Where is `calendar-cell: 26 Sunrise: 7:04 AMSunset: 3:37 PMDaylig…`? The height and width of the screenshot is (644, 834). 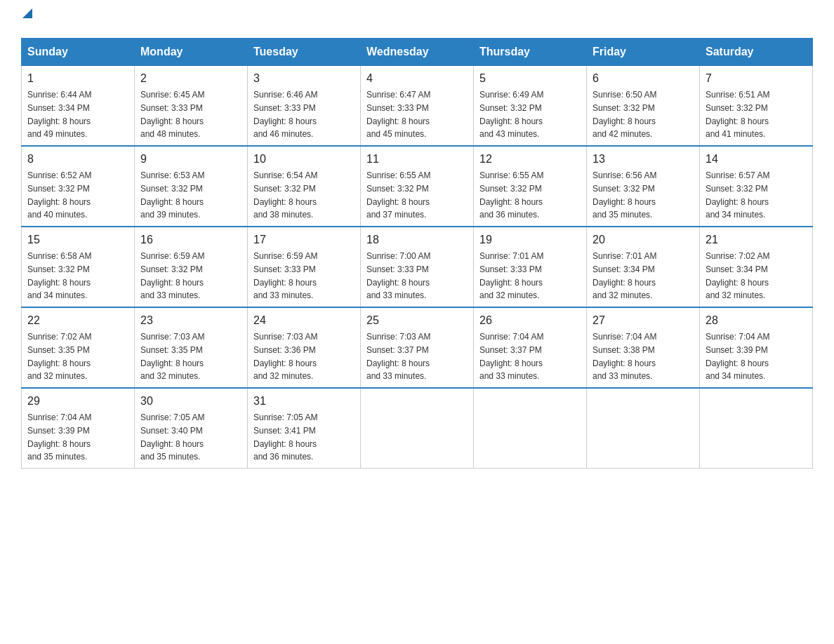
calendar-cell: 26 Sunrise: 7:04 AMSunset: 3:37 PMDaylig… is located at coordinates (531, 348).